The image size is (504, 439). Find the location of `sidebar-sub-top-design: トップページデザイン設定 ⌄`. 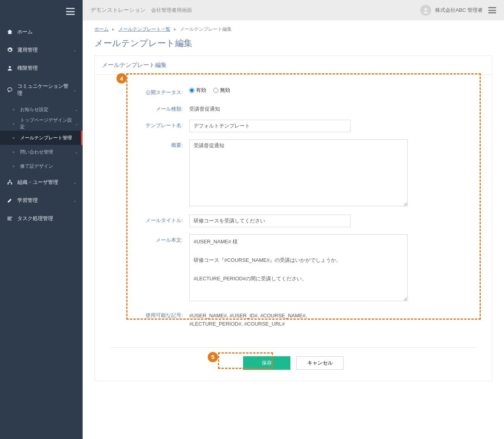

sidebar-sub-top-design: トップページデザイン設定 ⌄ is located at coordinates (41, 124).